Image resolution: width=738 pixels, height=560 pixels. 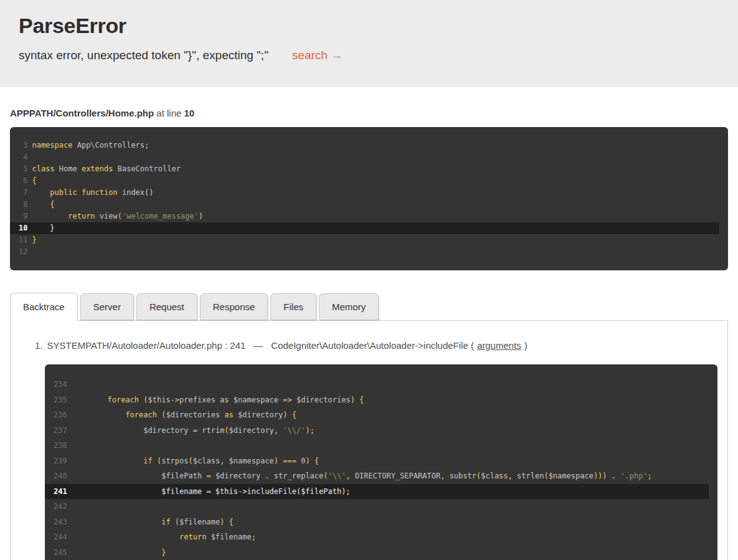 What do you see at coordinates (234, 306) in the screenshot?
I see `tab-response: Response` at bounding box center [234, 306].